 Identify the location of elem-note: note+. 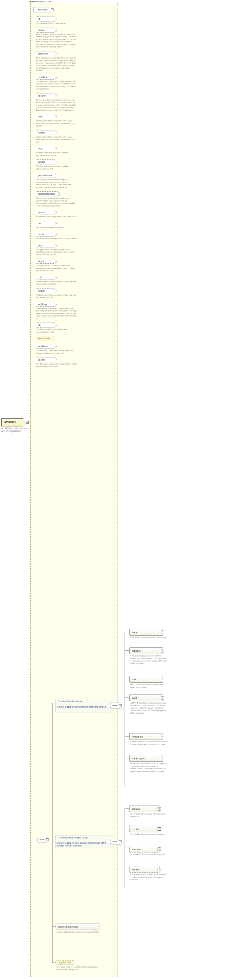
(146, 679).